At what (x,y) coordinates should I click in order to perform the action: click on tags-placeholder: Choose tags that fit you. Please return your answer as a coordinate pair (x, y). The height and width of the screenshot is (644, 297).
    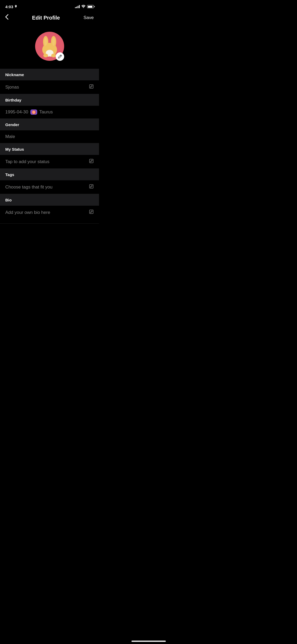
    Looking at the image, I should click on (29, 187).